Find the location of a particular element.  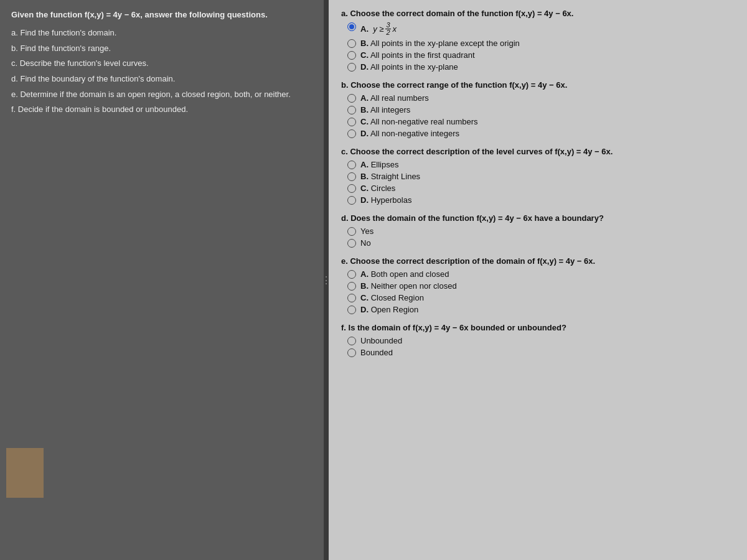

section-e-option-B: B. Neither open nor closed is located at coordinates (538, 286).